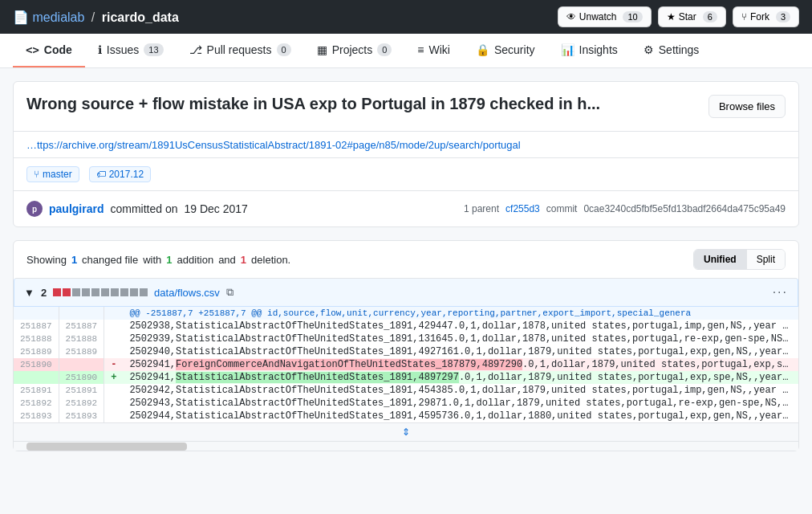 This screenshot has width=812, height=514. I want to click on diff-content: 2502940,StatisticalAbstractOfTheUnitedSt…, so click(461, 352).